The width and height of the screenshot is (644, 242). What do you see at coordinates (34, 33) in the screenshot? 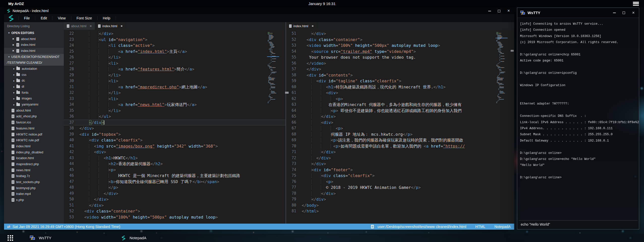
I see `sidebar-open-editors-header: ▾OPEN EDITORS` at bounding box center [34, 33].